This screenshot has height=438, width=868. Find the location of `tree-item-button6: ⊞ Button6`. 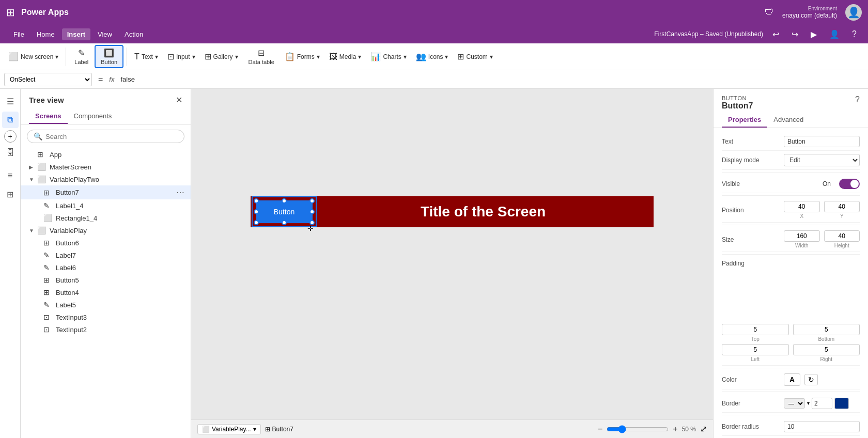

tree-item-button6: ⊞ Button6 is located at coordinates (105, 243).